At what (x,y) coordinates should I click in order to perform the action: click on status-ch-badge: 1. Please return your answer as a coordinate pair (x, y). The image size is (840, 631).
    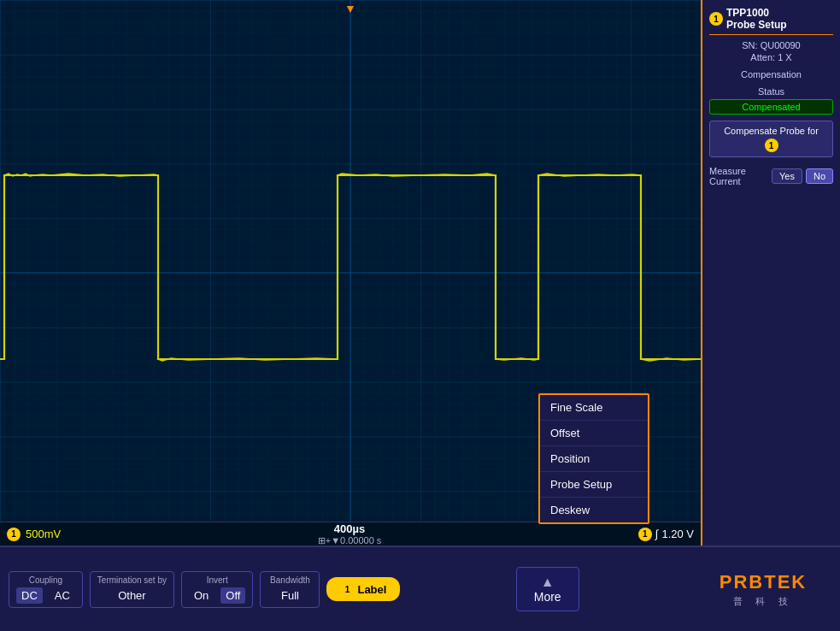
    Looking at the image, I should click on (14, 534).